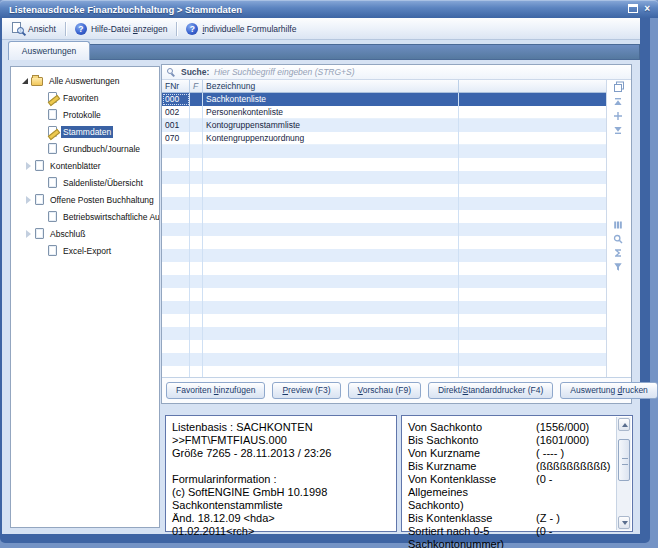  What do you see at coordinates (384, 126) in the screenshot?
I see `table-row: 001 Kontogruppenstammliste` at bounding box center [384, 126].